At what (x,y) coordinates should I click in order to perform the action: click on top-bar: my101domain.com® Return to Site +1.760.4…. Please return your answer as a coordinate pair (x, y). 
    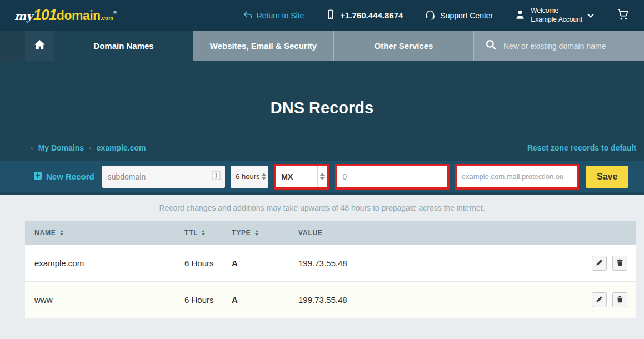
    Looking at the image, I should click on (322, 16).